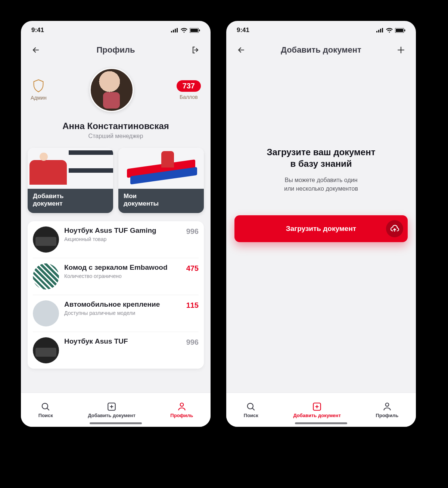  I want to click on action-cards: Добавить документ Мои документы, so click(116, 181).